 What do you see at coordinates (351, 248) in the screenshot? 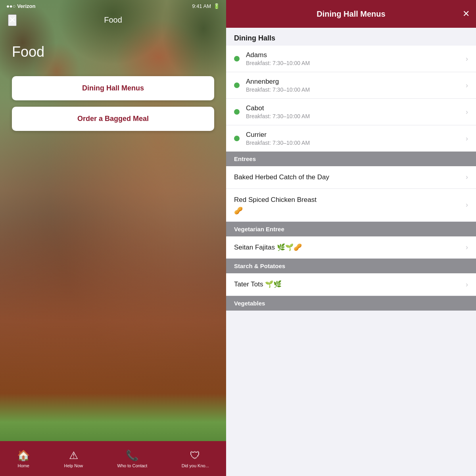
I see `vegetarian-list: Seitan Fajitas 🌿🌱🥜 ›` at bounding box center [351, 248].